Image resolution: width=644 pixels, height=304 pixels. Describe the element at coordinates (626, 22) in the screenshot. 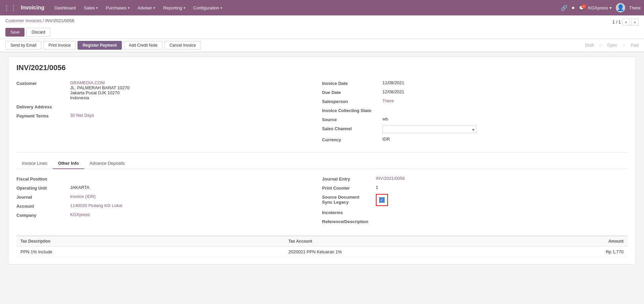

I see `pagination: 1 / 1 ‹ ›` at that location.